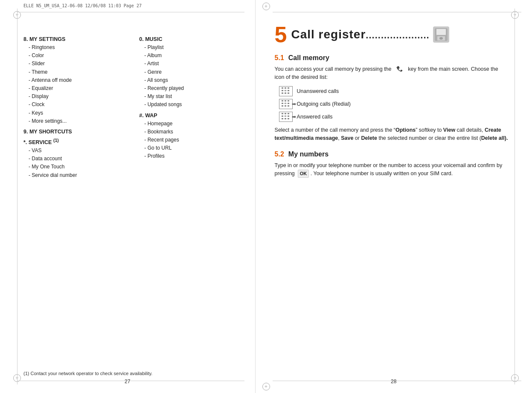 This screenshot has height=393, width=532. What do you see at coordinates (190, 80) in the screenshot?
I see `item-all-songs: All songs` at bounding box center [190, 80].